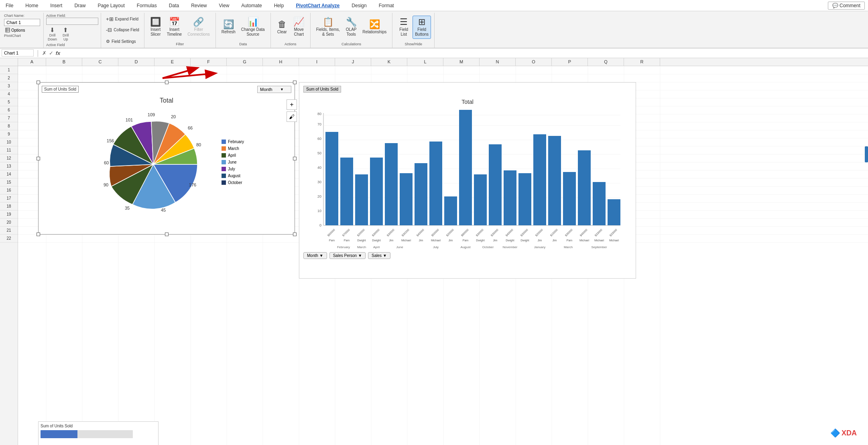  I want to click on row-17: 17, so click(9, 198).